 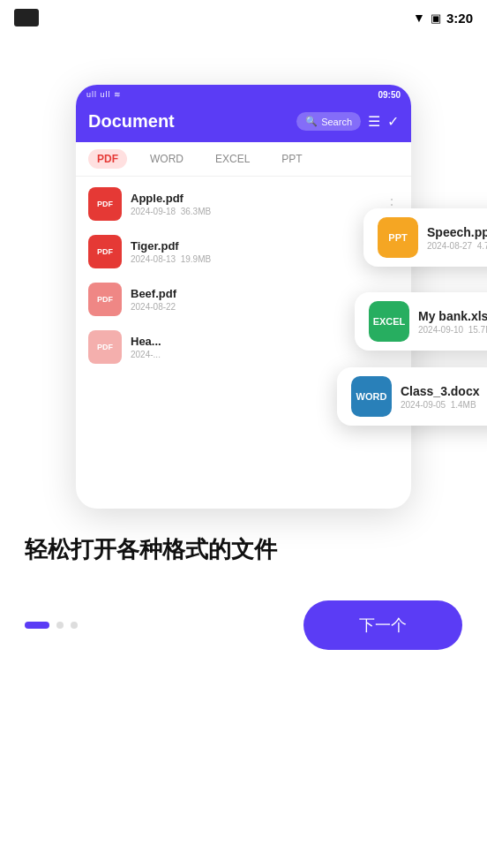 I want to click on app-icon, so click(x=26, y=18).